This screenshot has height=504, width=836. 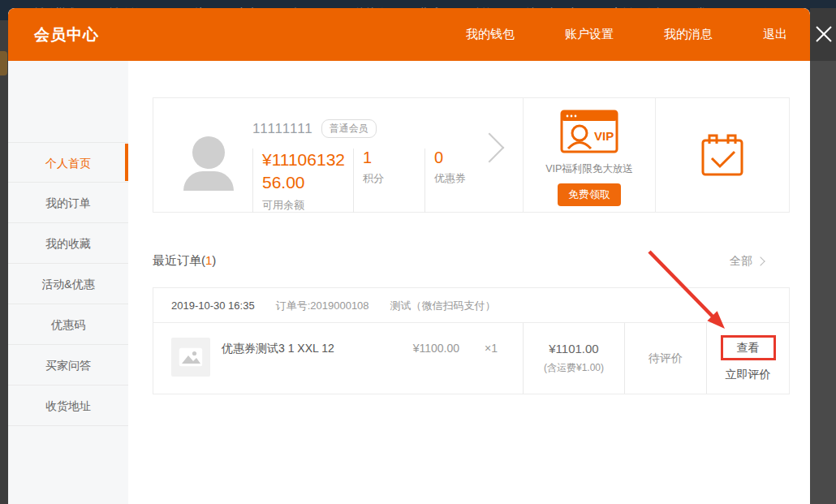 What do you see at coordinates (471, 261) in the screenshot?
I see `recent-orders-header: 最近订单(1) 全部` at bounding box center [471, 261].